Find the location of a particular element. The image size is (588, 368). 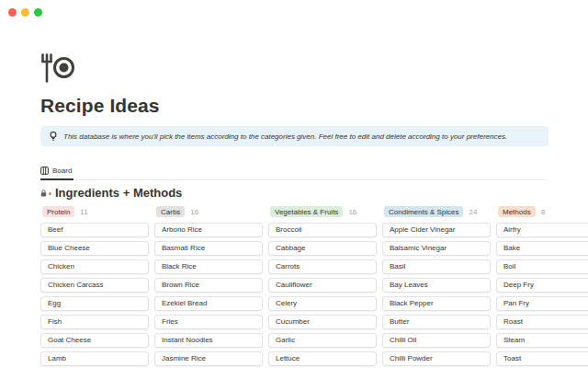

board-card: Fries is located at coordinates (209, 322).